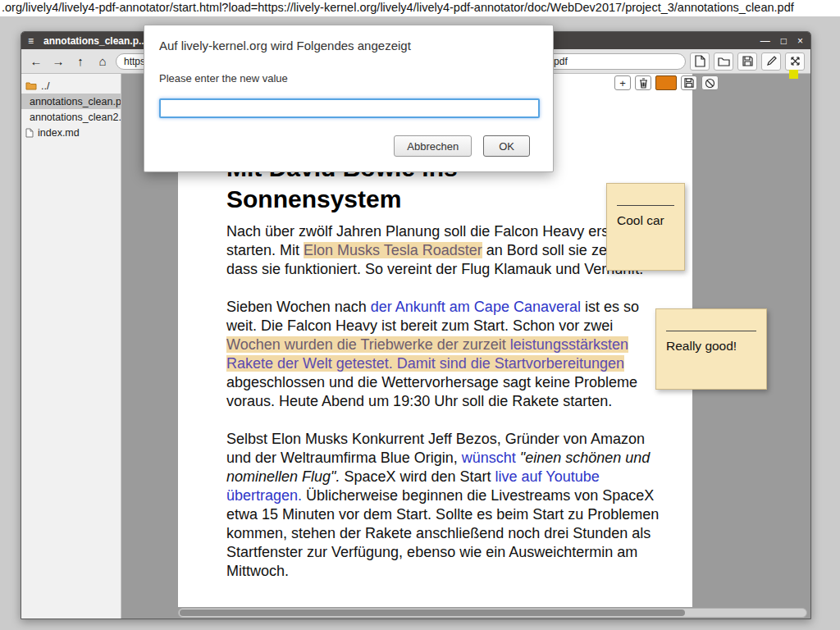  I want to click on sidebar-item-label: annotations_clean.p..., so click(75, 102).